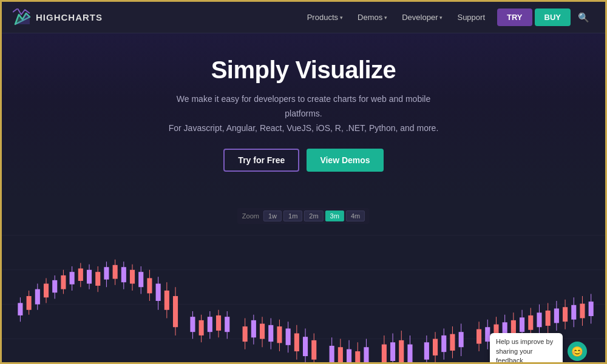 Image resolution: width=607 pixels, height=364 pixels. I want to click on nav-demos: Demos ▾, so click(373, 17).